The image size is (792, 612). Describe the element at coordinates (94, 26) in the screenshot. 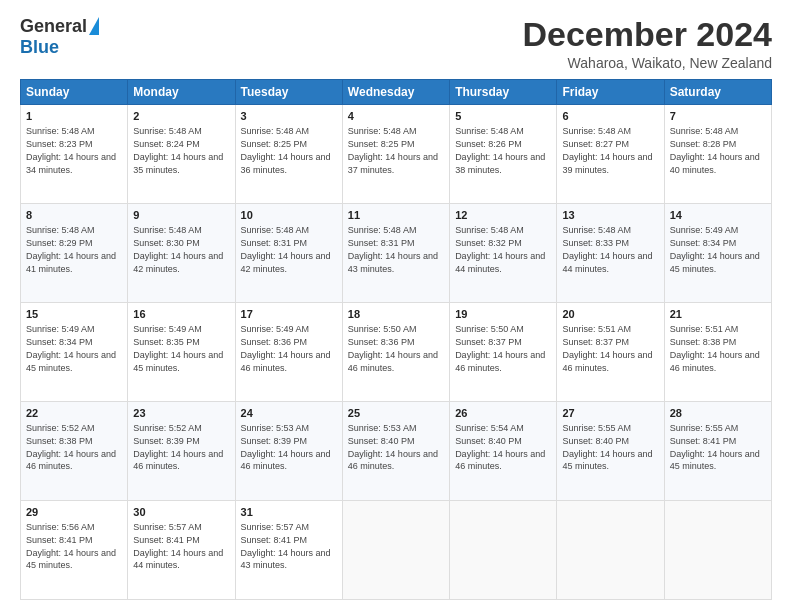

I see `logo-triangle-icon` at that location.